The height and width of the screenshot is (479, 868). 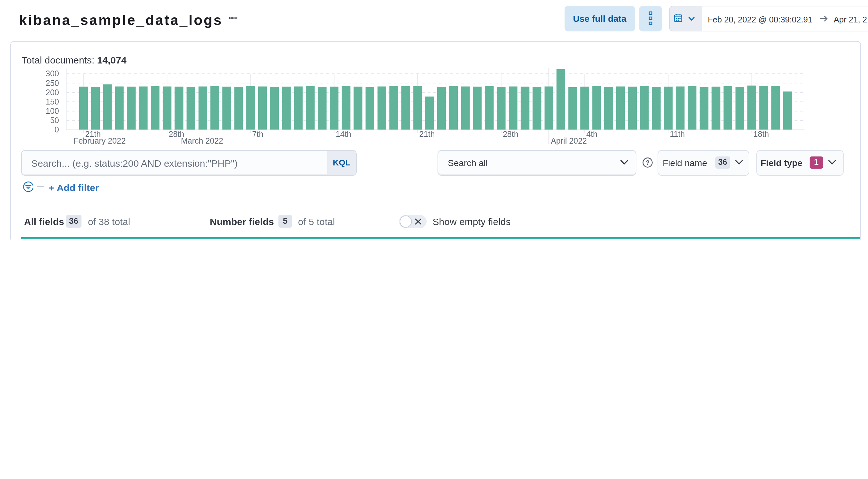 What do you see at coordinates (258, 134) in the screenshot?
I see `svg-text: 7th` at bounding box center [258, 134].